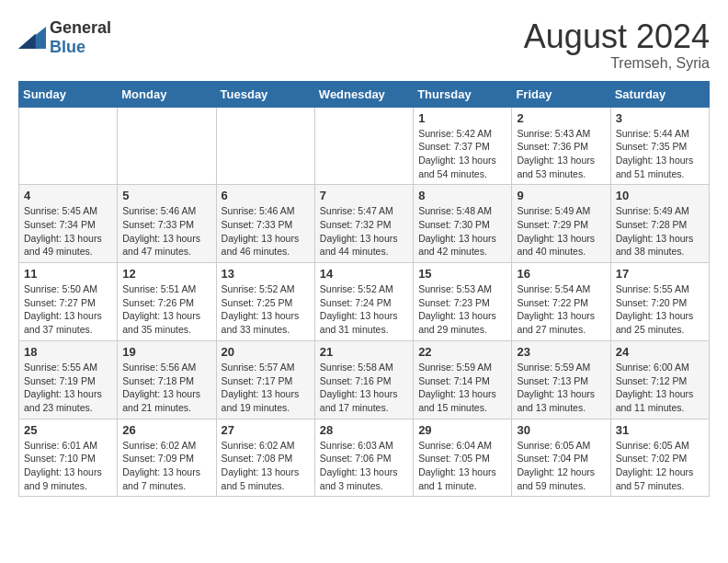 The width and height of the screenshot is (728, 563). I want to click on day-detail: Sunrise: 5:42 AMSunset: 7:37 PMDaylight:…, so click(458, 154).